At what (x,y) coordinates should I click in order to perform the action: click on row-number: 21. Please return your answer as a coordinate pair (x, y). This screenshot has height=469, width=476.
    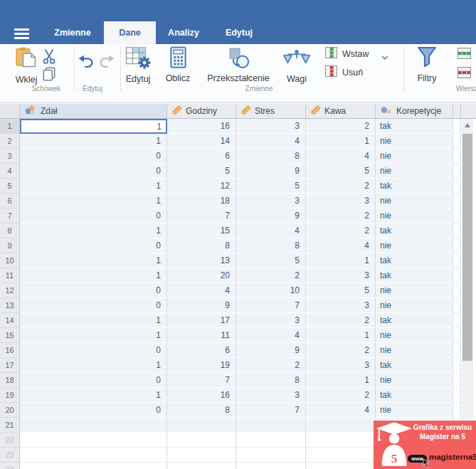
    Looking at the image, I should click on (10, 426).